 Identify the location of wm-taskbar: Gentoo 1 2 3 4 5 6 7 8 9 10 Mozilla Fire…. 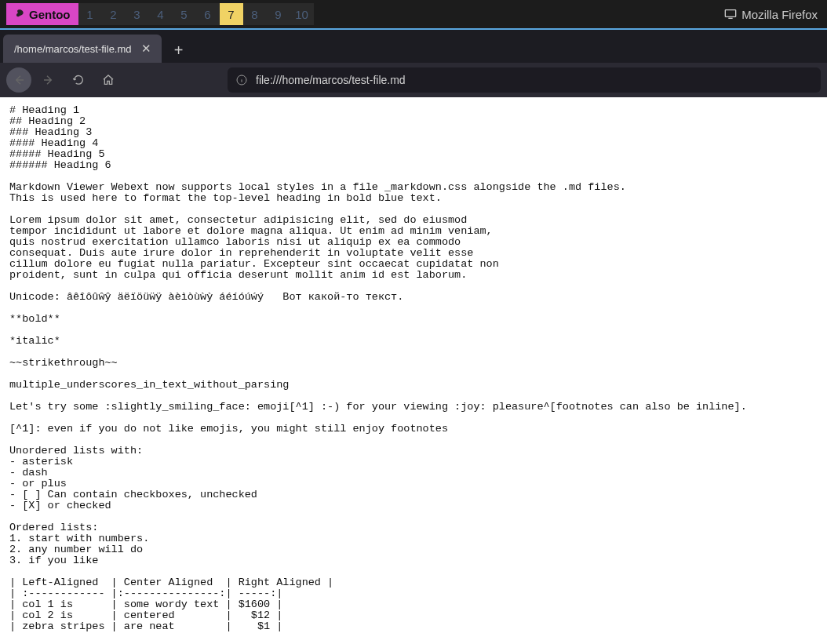
(414, 14).